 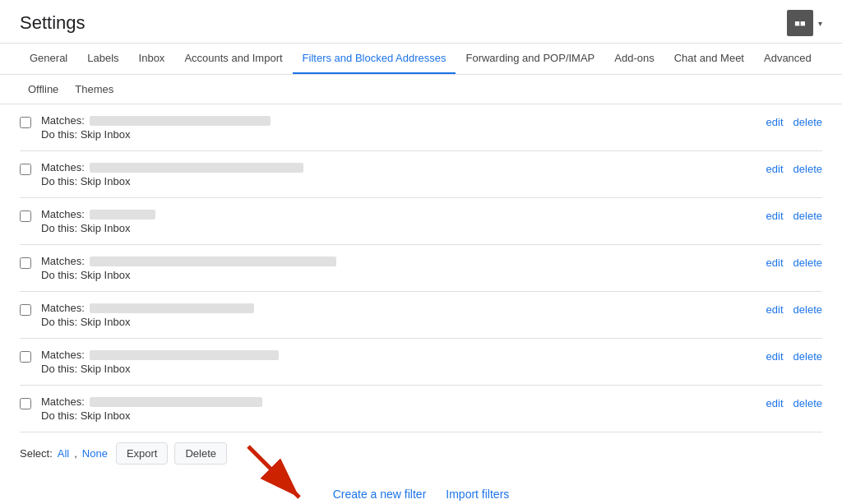 What do you see at coordinates (62, 355) in the screenshot?
I see `matches-label-6: Matches:` at bounding box center [62, 355].